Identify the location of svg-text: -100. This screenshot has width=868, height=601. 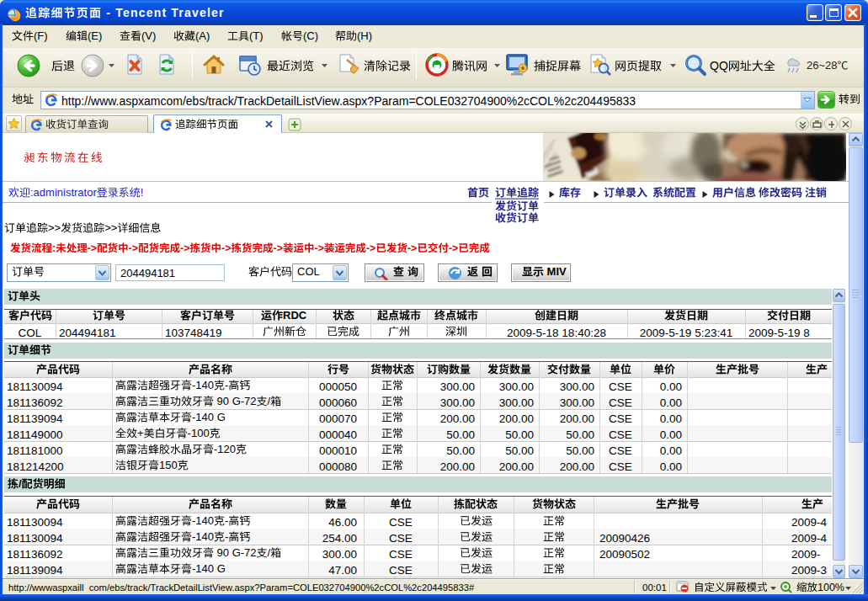
(199, 433).